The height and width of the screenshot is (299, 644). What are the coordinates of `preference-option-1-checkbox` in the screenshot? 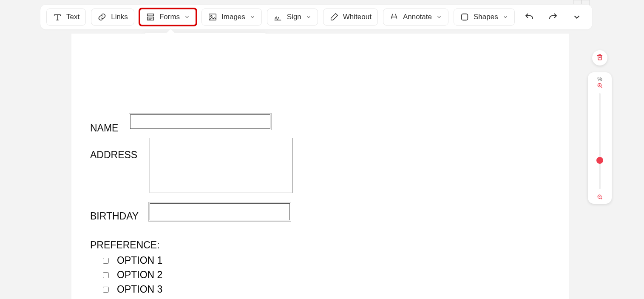 It's located at (106, 261).